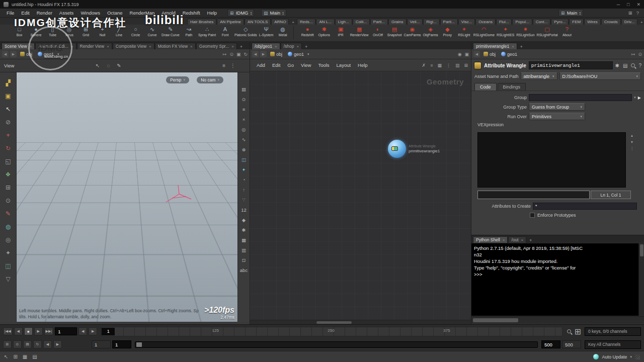 The height and width of the screenshot is (362, 644). I want to click on key-all-channels-button: Key All Channels, so click(613, 345).